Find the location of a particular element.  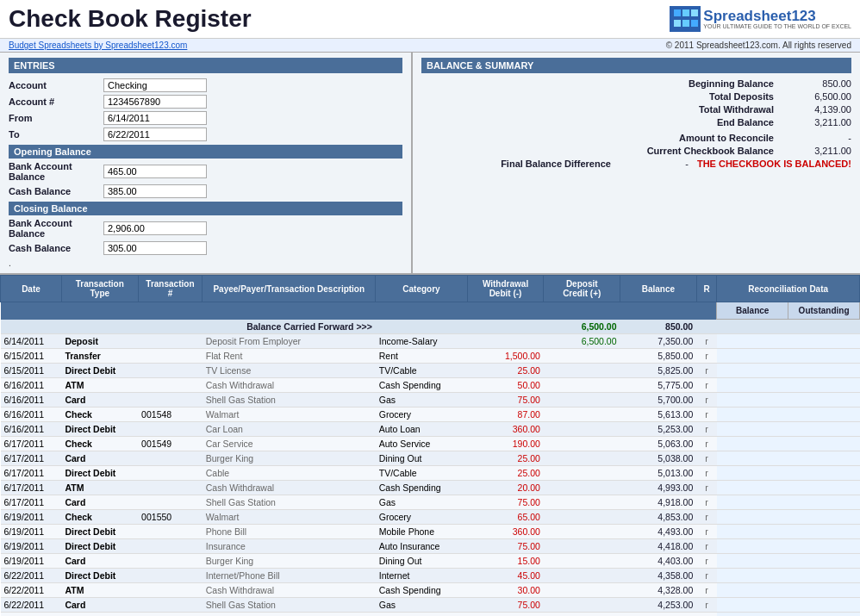

register-subheader-row: Balance Outstanding is located at coordinates (431, 311).